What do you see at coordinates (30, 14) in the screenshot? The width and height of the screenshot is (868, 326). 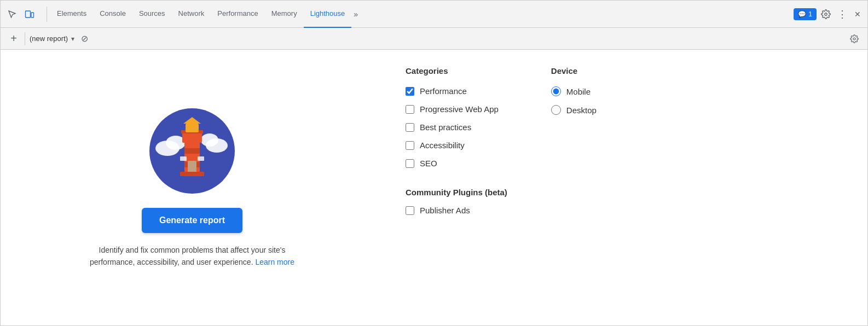 I see `device-toggle-icon` at bounding box center [30, 14].